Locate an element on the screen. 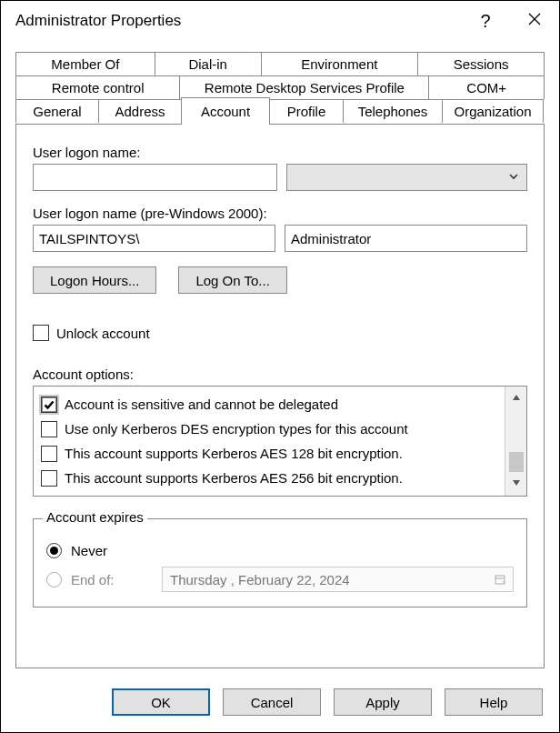  upn-suffix-combo is located at coordinates (407, 177).